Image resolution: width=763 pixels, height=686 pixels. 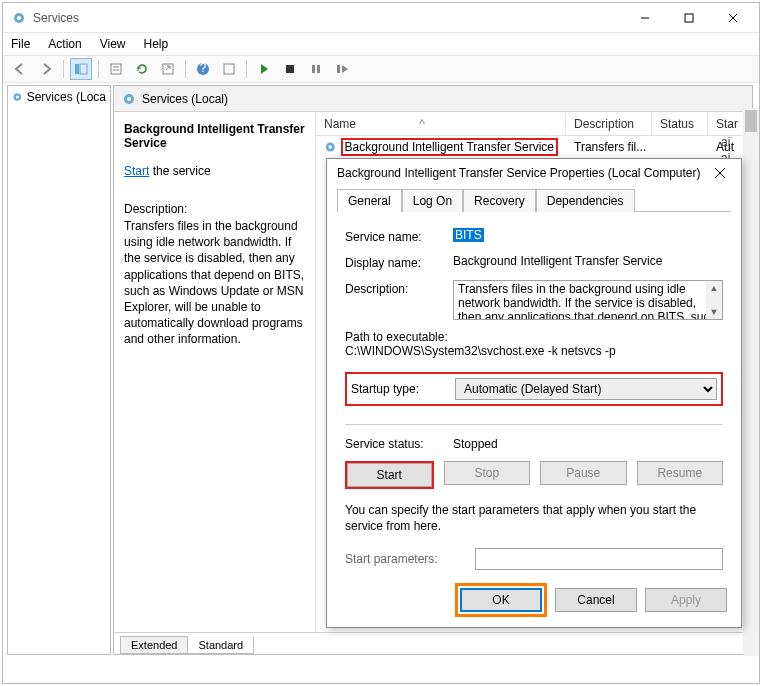 I want to click on tab-standard: Standard, so click(x=220, y=645).